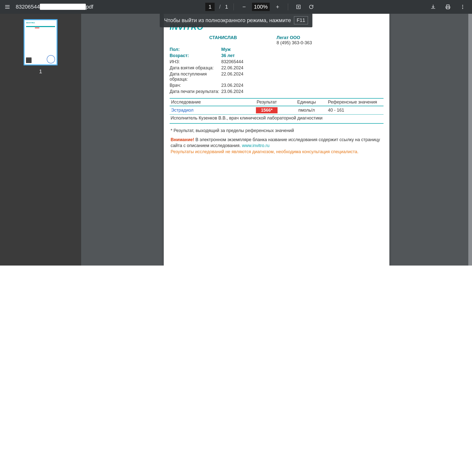  Describe the element at coordinates (28, 7) in the screenshot. I see `filename-prefix: 83206544` at that location.